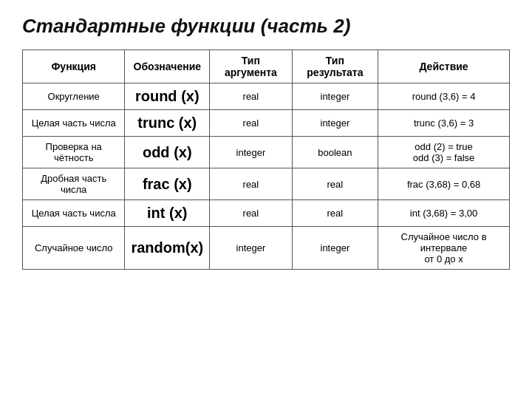 This screenshot has height=399, width=532. What do you see at coordinates (266, 123) in the screenshot?
I see `table-row: Целая часть числаtrunc (x)realintegertru…` at bounding box center [266, 123].